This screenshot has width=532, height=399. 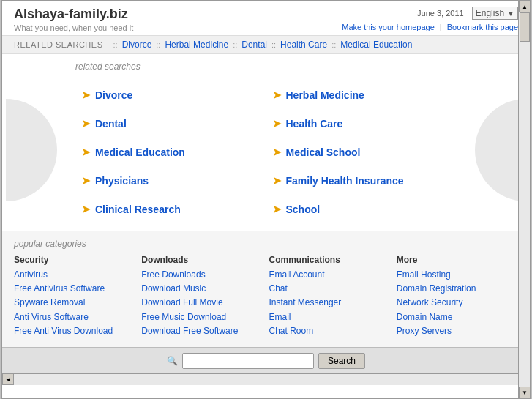 I want to click on cat-link-free-music: Free Music Download, so click(x=202, y=318).